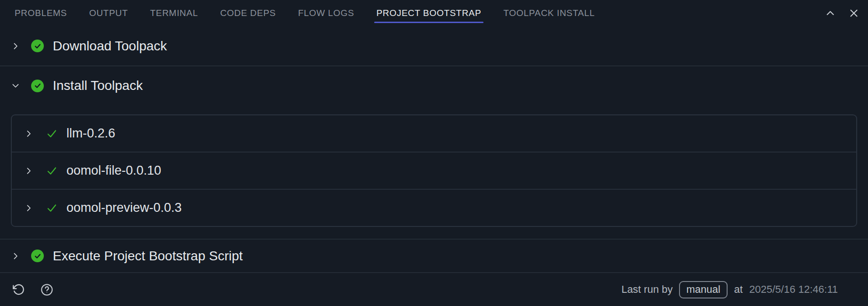 The height and width of the screenshot is (306, 868). What do you see at coordinates (33, 290) in the screenshot?
I see `status-bar-actions` at bounding box center [33, 290].